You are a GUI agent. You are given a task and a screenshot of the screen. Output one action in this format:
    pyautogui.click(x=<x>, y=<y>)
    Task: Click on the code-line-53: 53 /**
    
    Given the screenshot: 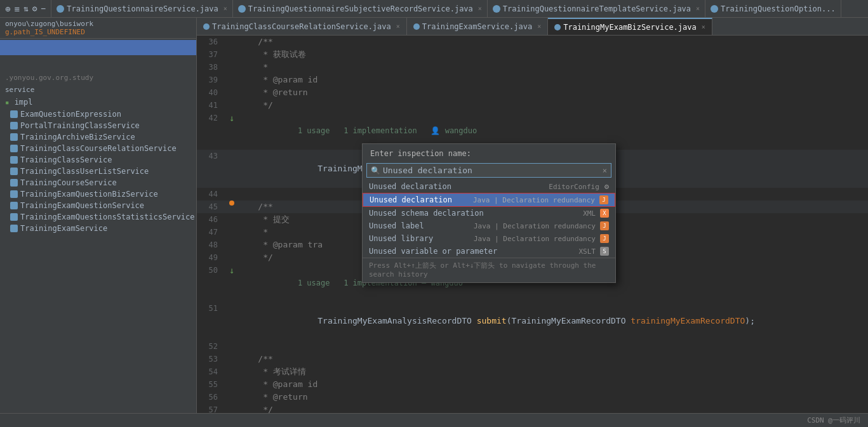 What is the action you would take?
    pyautogui.click(x=532, y=359)
    